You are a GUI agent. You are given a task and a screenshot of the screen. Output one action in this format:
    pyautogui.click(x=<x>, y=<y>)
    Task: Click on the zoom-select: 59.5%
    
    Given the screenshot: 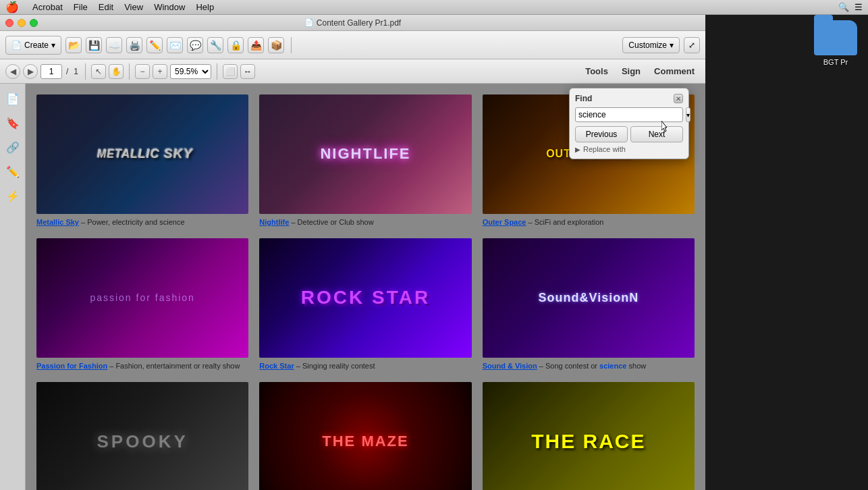 What is the action you would take?
    pyautogui.click(x=190, y=72)
    